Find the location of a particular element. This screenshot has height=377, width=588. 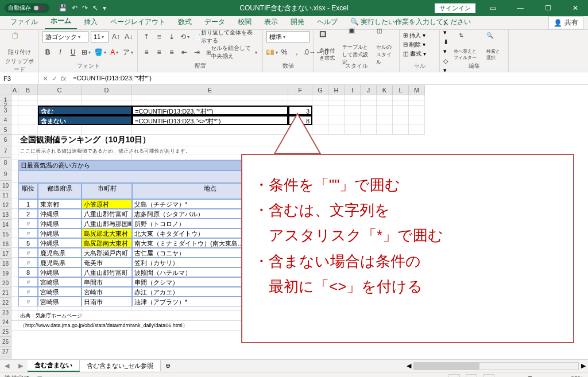

add-sheet-icon: ⊕ is located at coordinates (168, 366).